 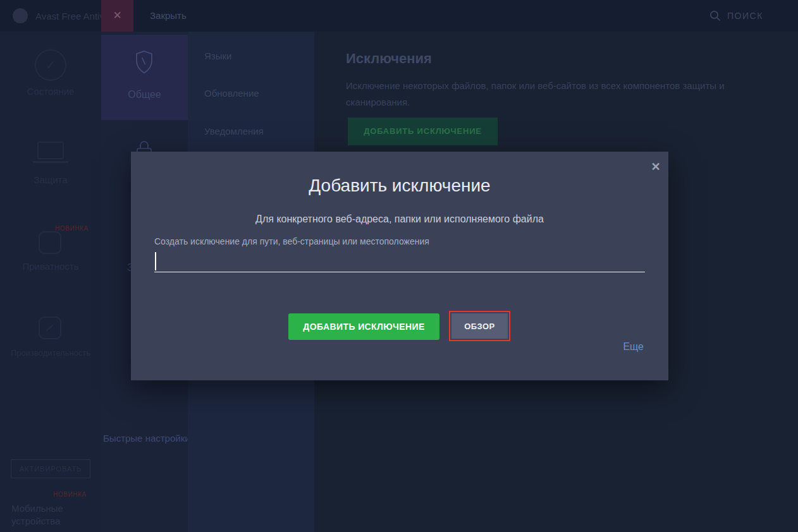 I want to click on click-highlight-box: ОБЗОР, so click(x=479, y=326).